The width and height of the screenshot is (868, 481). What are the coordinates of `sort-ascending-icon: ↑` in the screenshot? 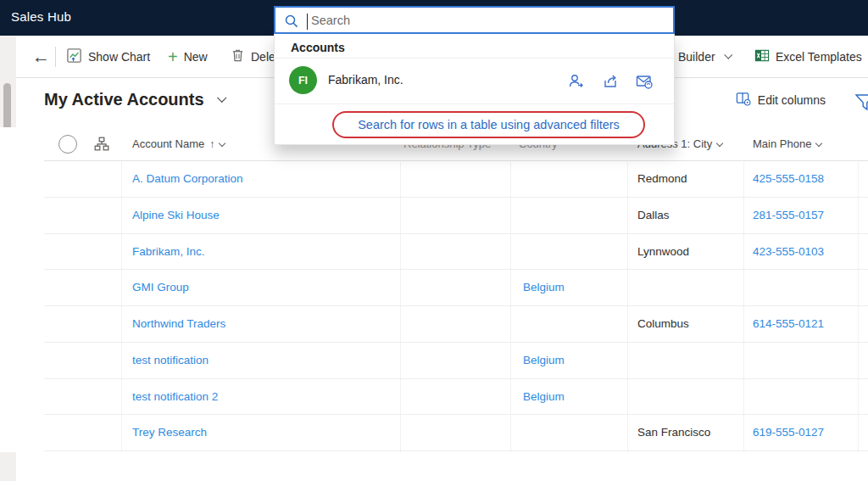 It's located at (212, 144).